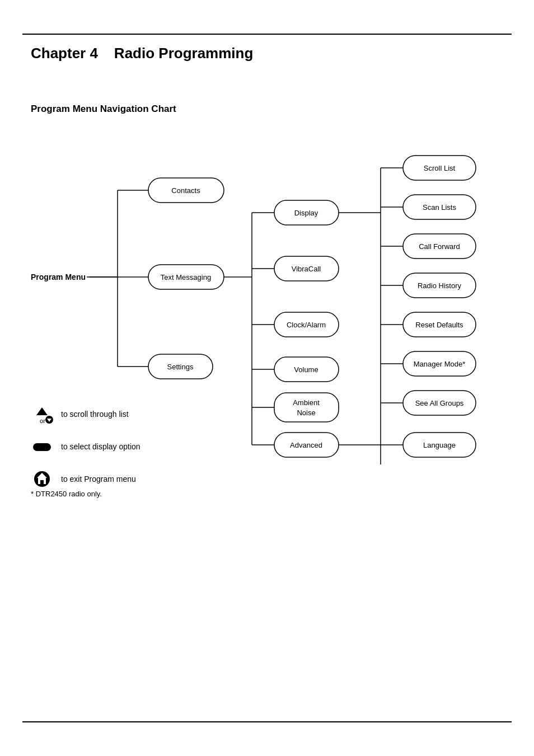 Image resolution: width=534 pixels, height=756 pixels. I want to click on legend-exit: to exit Program menu, so click(137, 479).